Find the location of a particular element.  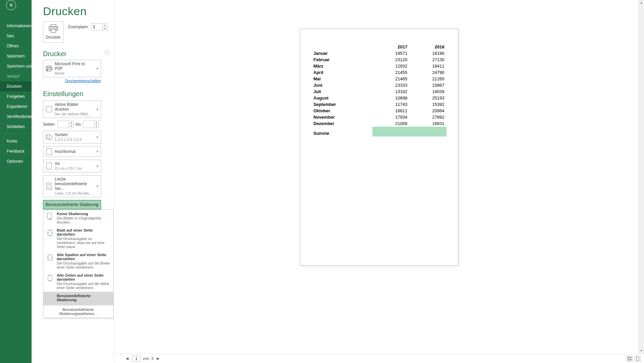

sidebar-item-options: Optionen is located at coordinates (16, 161).